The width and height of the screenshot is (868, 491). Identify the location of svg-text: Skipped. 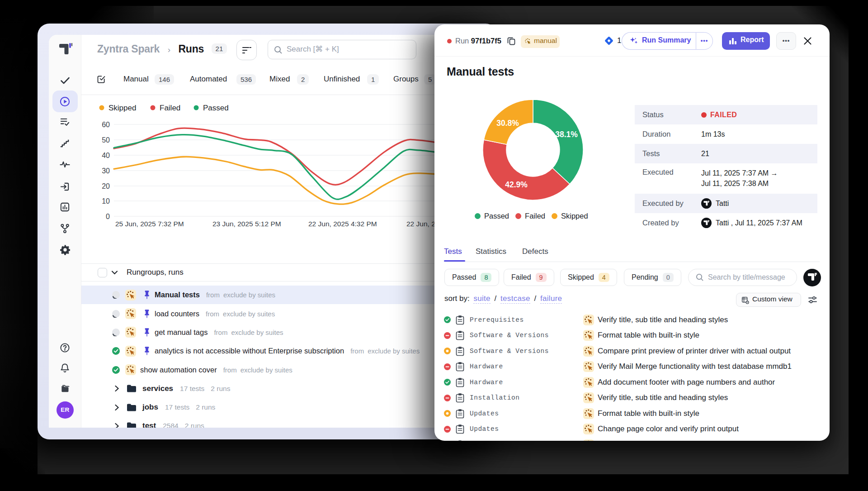
(122, 108).